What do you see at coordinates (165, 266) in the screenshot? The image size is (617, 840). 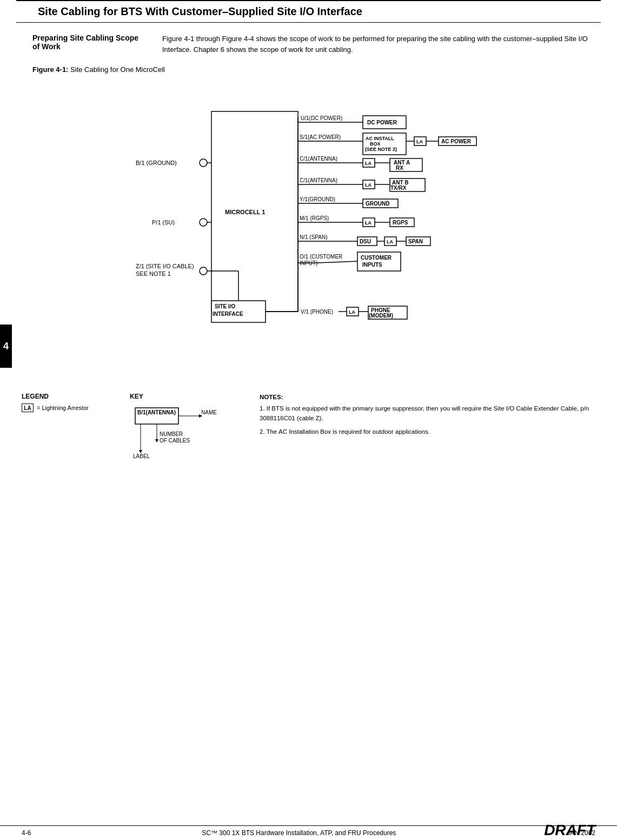 I see `svg-text: Z/1 (SITE I/O CABLE)` at bounding box center [165, 266].